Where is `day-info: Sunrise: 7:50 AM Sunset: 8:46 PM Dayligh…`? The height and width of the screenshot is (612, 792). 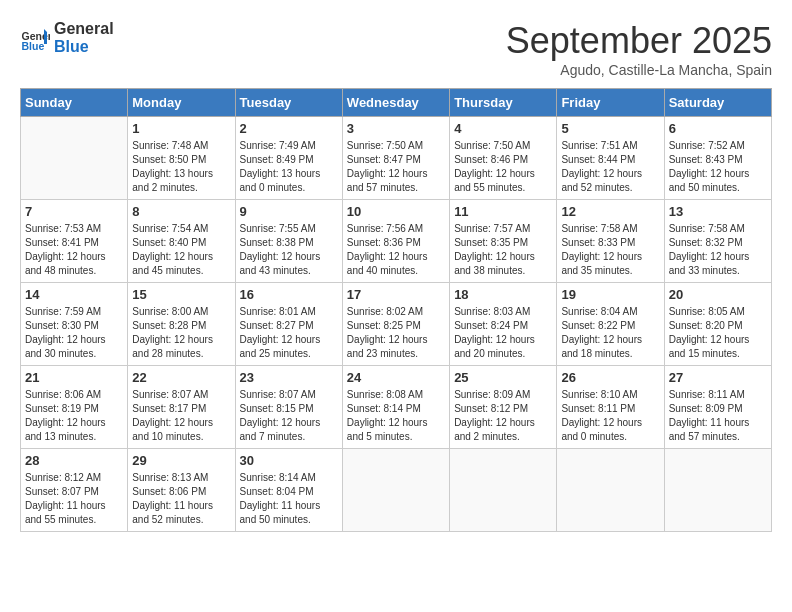 day-info: Sunrise: 7:50 AM Sunset: 8:46 PM Dayligh… is located at coordinates (503, 167).